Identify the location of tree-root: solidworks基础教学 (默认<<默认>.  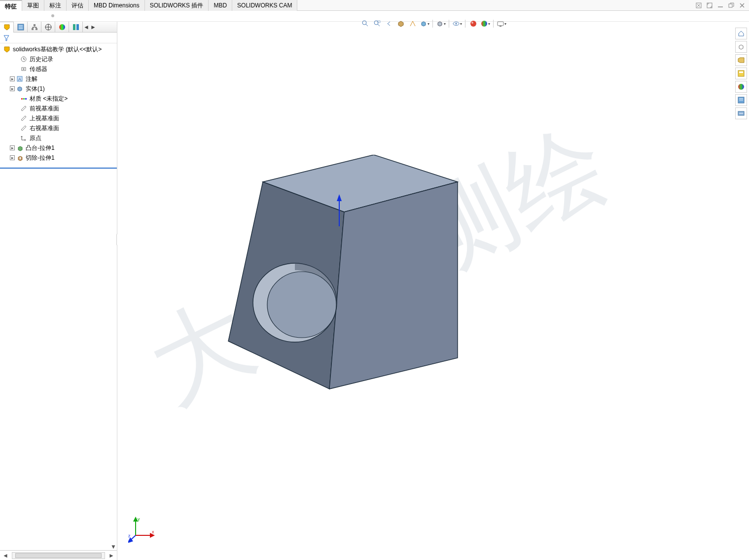
(58, 49).